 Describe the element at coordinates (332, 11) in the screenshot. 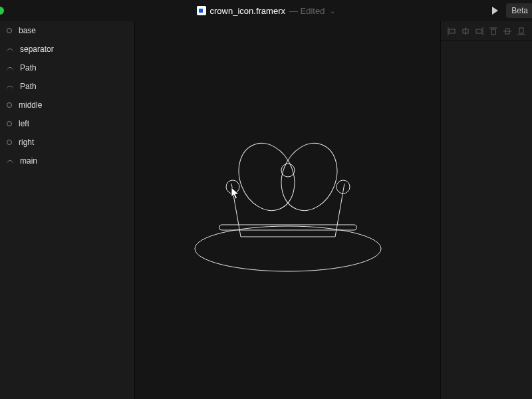

I see `chevron-down-icon: ⌄` at that location.